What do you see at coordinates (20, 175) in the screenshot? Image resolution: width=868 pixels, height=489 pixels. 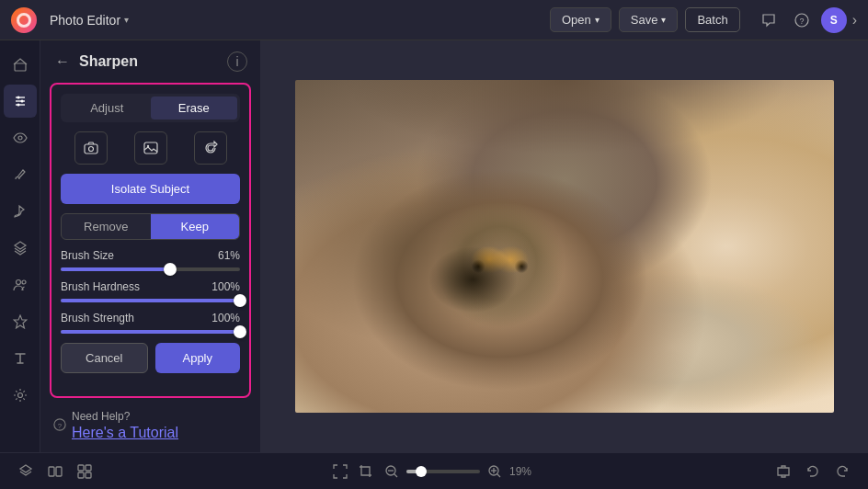 I see `sidebar-retouch-btn` at bounding box center [20, 175].